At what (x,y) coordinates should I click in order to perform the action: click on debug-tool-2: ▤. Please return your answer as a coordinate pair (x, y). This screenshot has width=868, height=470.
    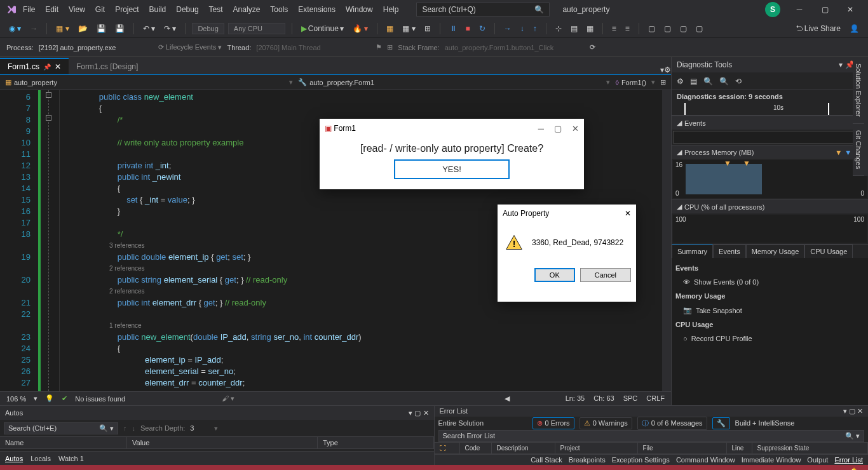
    Looking at the image, I should click on (574, 29).